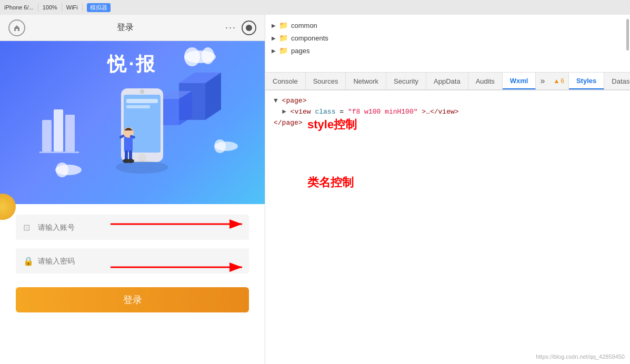 The height and width of the screenshot is (364, 630). I want to click on warning-icon: ▲, so click(556, 81).